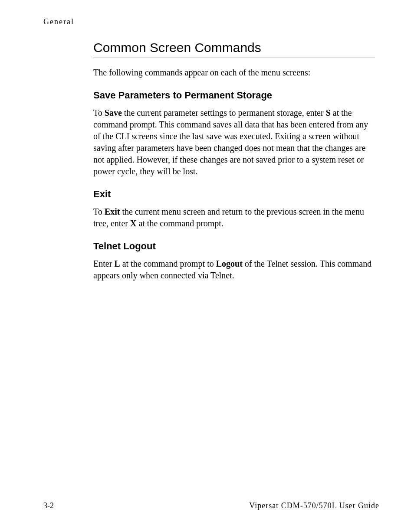 The image size is (414, 532). I want to click on bold-exit: Exit, so click(112, 212).